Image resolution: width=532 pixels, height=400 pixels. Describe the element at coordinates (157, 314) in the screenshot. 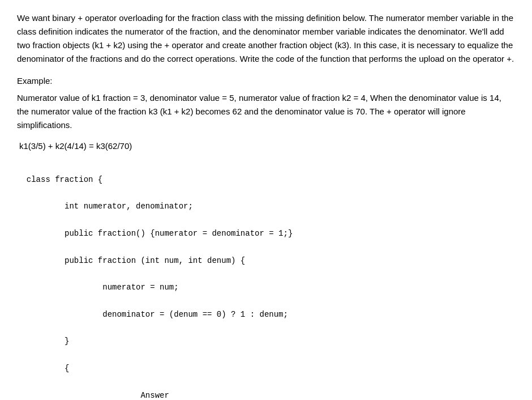

I see `code-line-6: denominator = (denum == 0) ? 1 : denum;` at that location.